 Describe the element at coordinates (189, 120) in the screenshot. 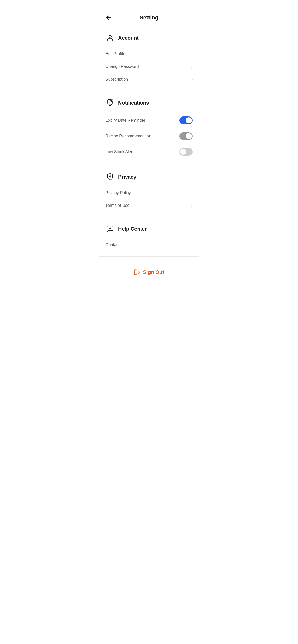

I see `expiry-reminder-thumb` at that location.